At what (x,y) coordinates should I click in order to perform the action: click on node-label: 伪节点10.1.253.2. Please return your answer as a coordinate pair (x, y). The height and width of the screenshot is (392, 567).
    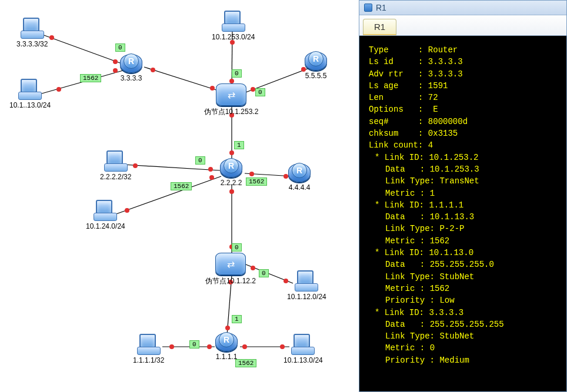
    Looking at the image, I should click on (231, 112).